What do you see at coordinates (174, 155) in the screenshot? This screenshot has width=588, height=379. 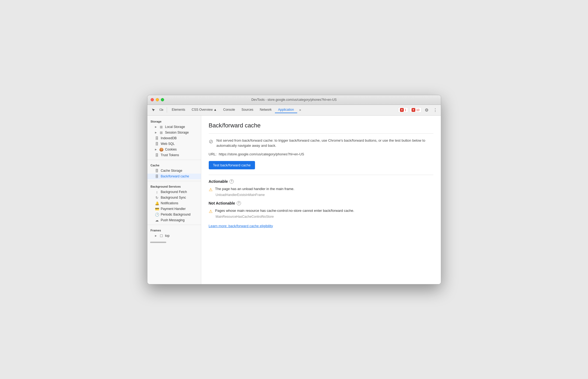 I see `sidebar-item-trust-tokens: 🗄 Trust Tokens` at bounding box center [174, 155].